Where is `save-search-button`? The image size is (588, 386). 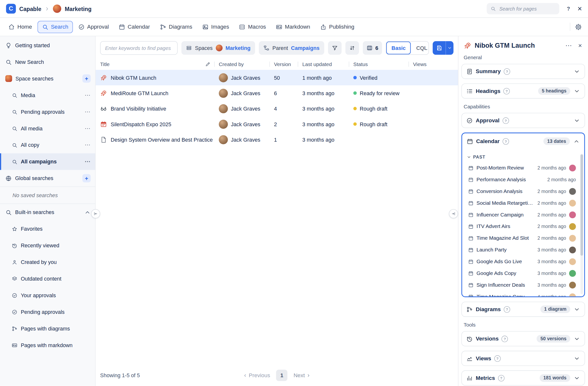
save-search-button is located at coordinates (439, 48).